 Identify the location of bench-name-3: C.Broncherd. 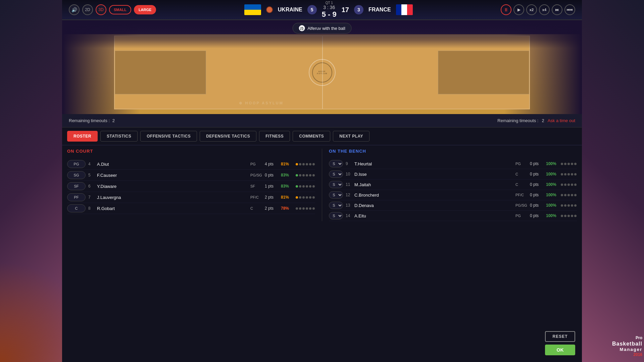
(434, 195).